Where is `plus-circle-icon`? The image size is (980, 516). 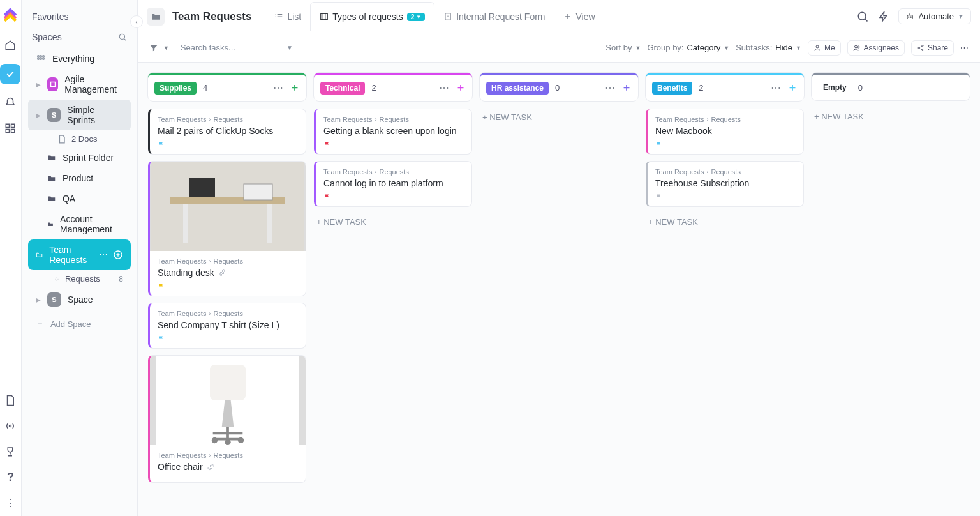
plus-circle-icon is located at coordinates (118, 255).